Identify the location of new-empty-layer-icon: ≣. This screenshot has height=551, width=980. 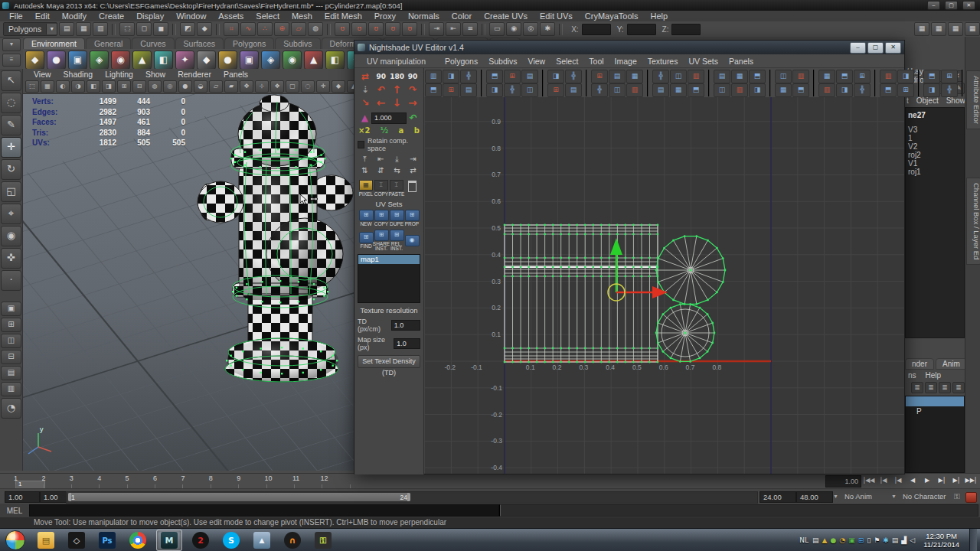
(945, 387).